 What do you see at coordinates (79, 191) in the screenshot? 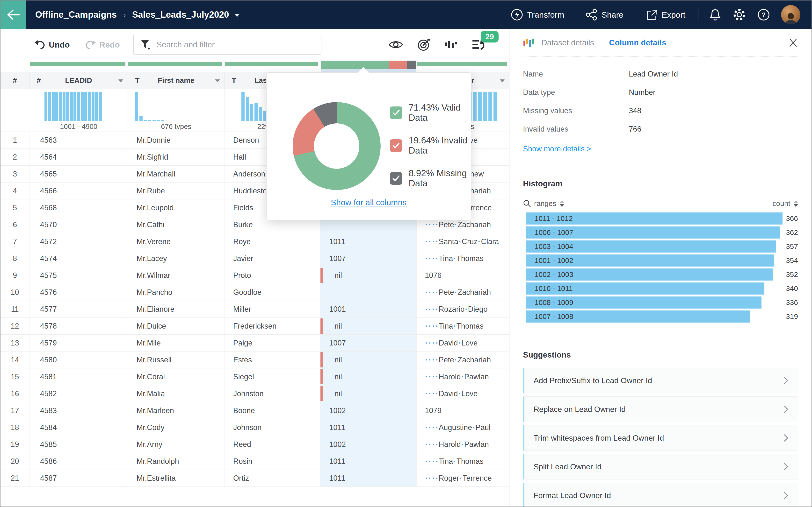
I see `cell-leadid: 4566` at bounding box center [79, 191].